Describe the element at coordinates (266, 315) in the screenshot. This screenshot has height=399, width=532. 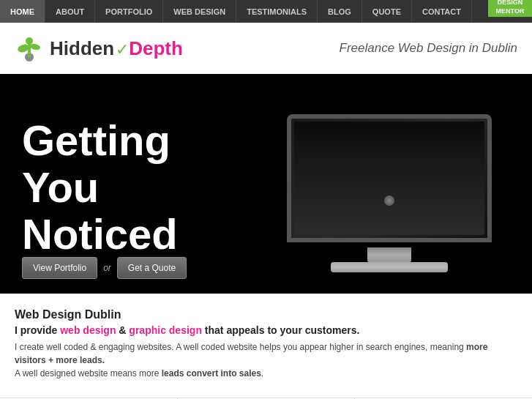
I see `content-title: Web Design Dublin` at that location.